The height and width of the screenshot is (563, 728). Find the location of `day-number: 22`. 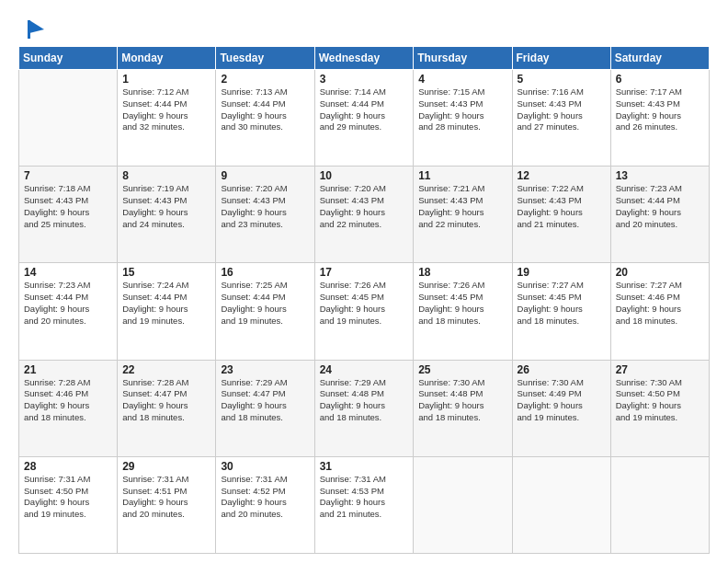

day-number: 22 is located at coordinates (166, 370).